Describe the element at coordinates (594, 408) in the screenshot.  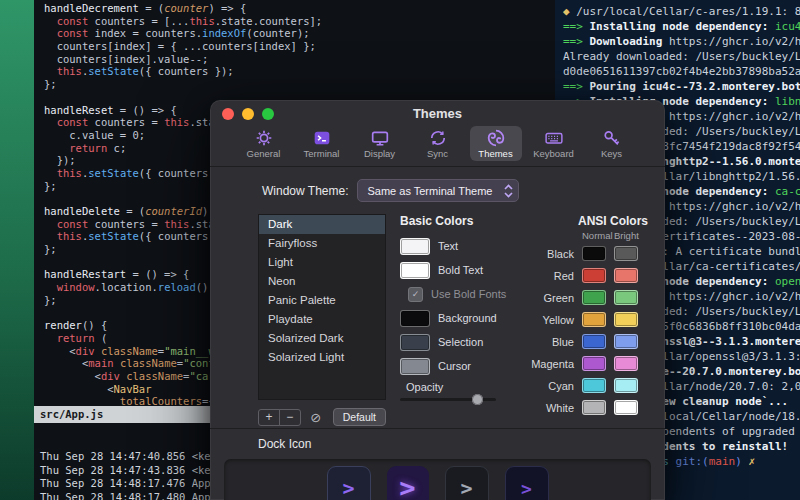
I see `ansi-swatch-white-normal` at that location.